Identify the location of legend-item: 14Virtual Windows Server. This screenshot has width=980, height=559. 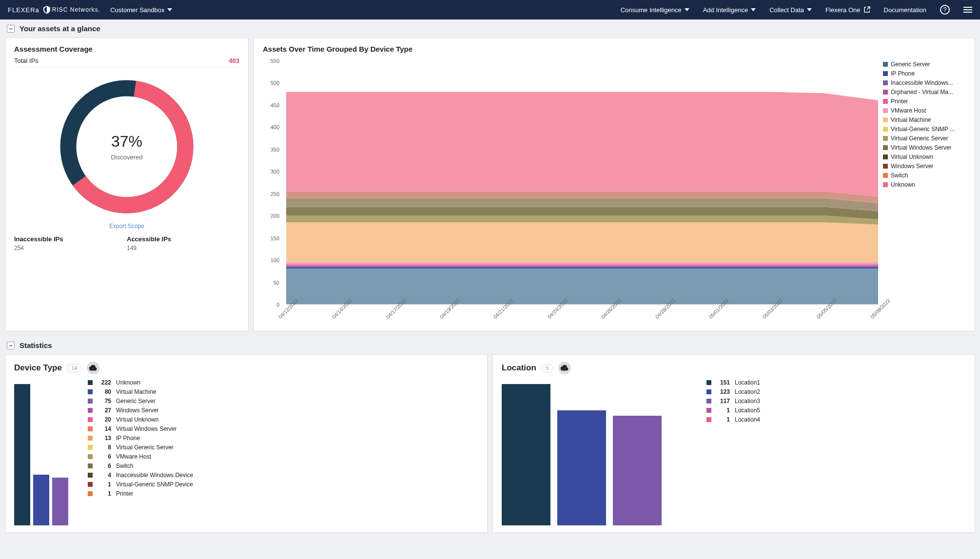
(283, 429).